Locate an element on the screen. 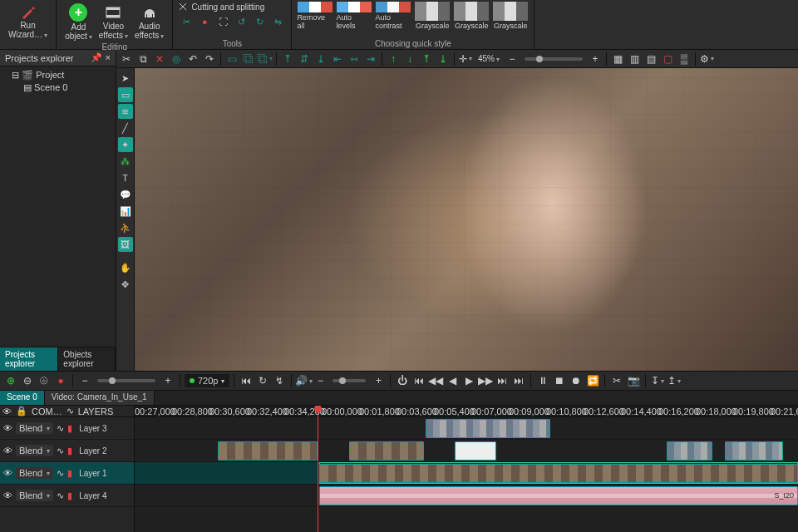  rotate-right-tool: ↻ is located at coordinates (259, 22).